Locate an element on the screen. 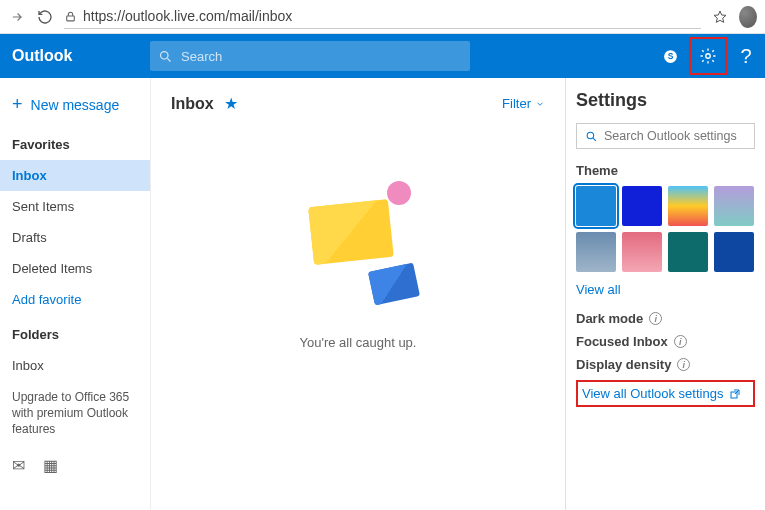  settings-search-placeholder: Search Outlook settings is located at coordinates (670, 136).